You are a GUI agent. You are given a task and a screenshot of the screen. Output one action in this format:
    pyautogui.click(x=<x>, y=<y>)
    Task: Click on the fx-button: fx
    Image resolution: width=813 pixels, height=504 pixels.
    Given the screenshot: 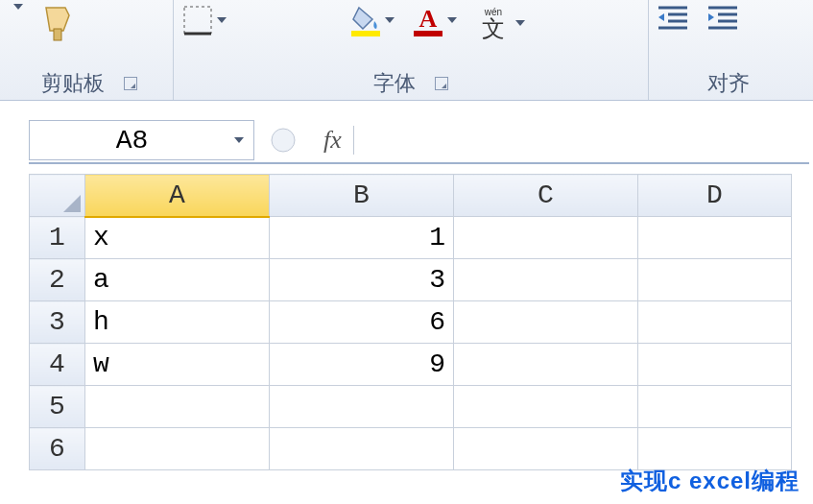 What is the action you would take?
    pyautogui.click(x=333, y=140)
    